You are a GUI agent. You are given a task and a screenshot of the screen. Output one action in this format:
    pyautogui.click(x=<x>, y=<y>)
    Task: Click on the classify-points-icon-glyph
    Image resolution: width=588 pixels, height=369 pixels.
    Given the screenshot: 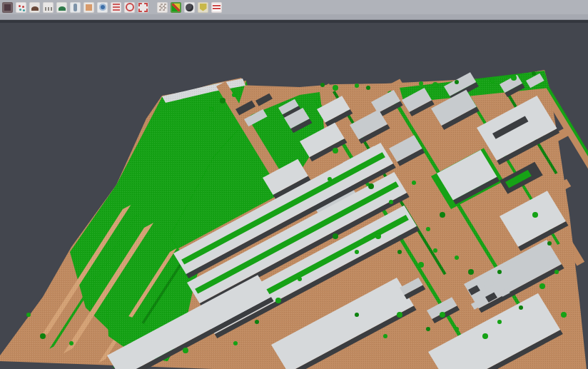 What is the action you would take?
    pyautogui.click(x=20, y=6)
    